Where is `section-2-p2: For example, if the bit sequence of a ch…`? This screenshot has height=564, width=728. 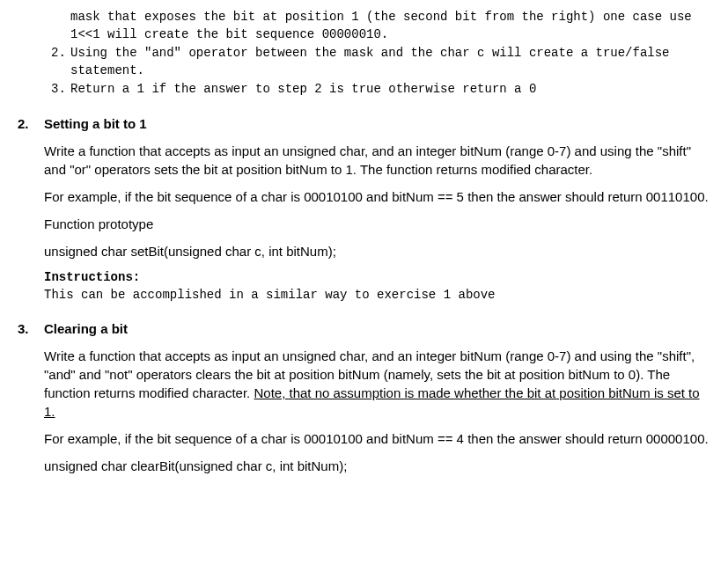
section-2-p2: For example, if the bit sequence of a ch… is located at coordinates (377, 197).